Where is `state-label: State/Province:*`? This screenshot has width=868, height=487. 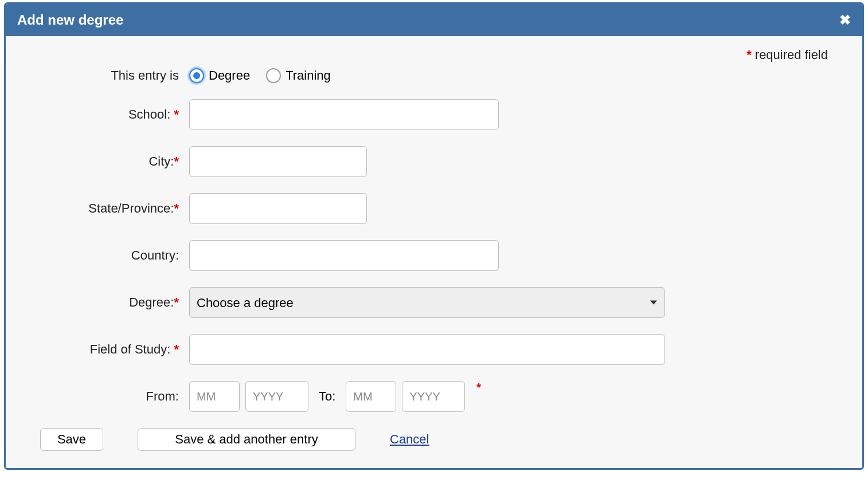 state-label: State/Province:* is located at coordinates (115, 209).